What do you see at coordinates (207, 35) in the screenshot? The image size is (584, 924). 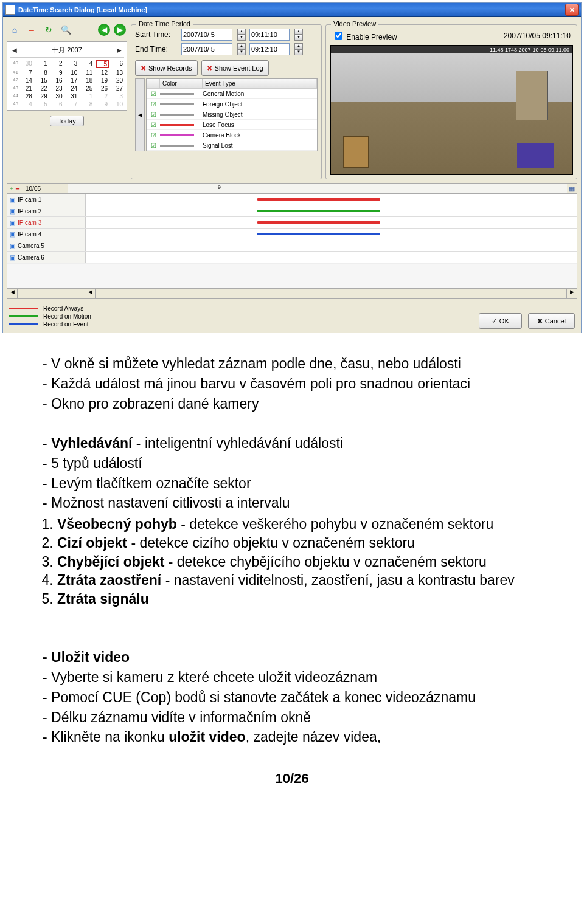 I see `start-date-input: 2007/10/ 5` at bounding box center [207, 35].